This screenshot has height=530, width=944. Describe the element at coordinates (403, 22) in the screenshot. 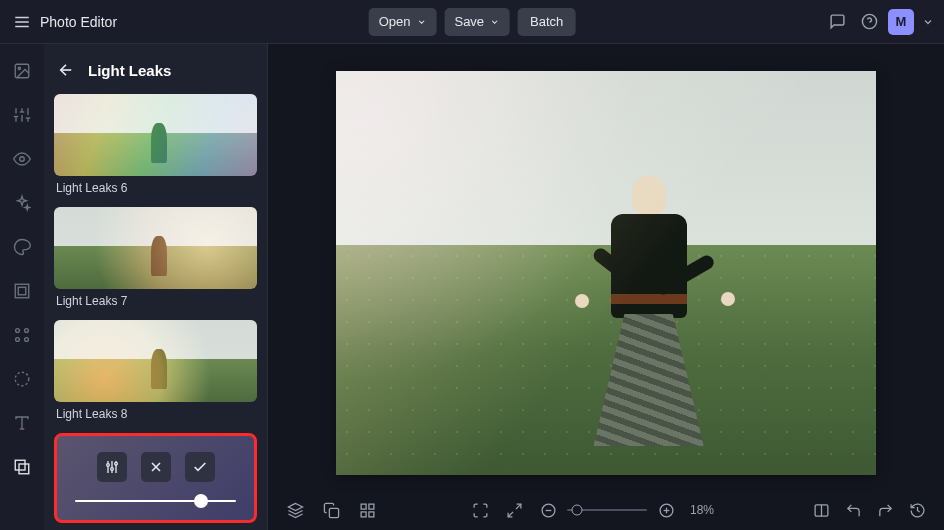

I see `open-button: Open` at that location.